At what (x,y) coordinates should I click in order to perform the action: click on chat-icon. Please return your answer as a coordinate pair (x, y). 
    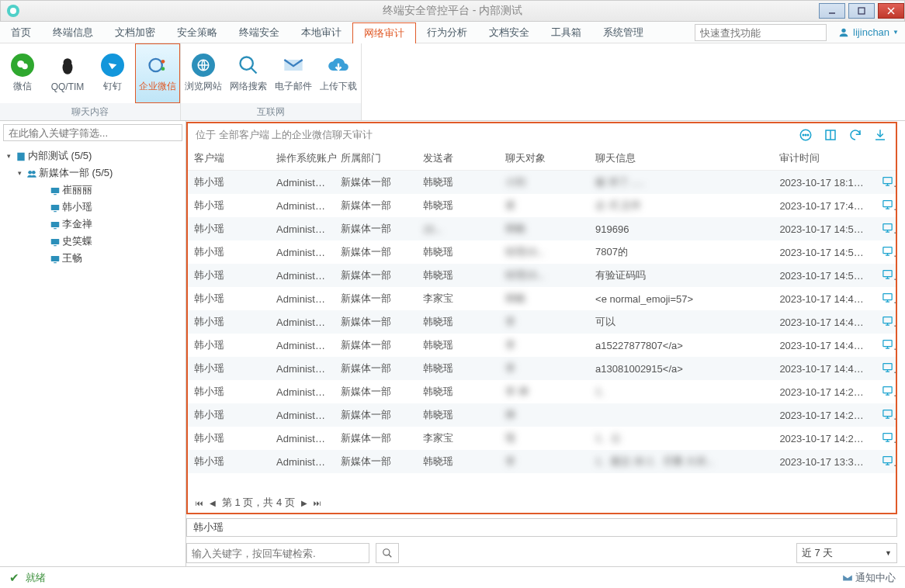
    Looking at the image, I should click on (806, 135).